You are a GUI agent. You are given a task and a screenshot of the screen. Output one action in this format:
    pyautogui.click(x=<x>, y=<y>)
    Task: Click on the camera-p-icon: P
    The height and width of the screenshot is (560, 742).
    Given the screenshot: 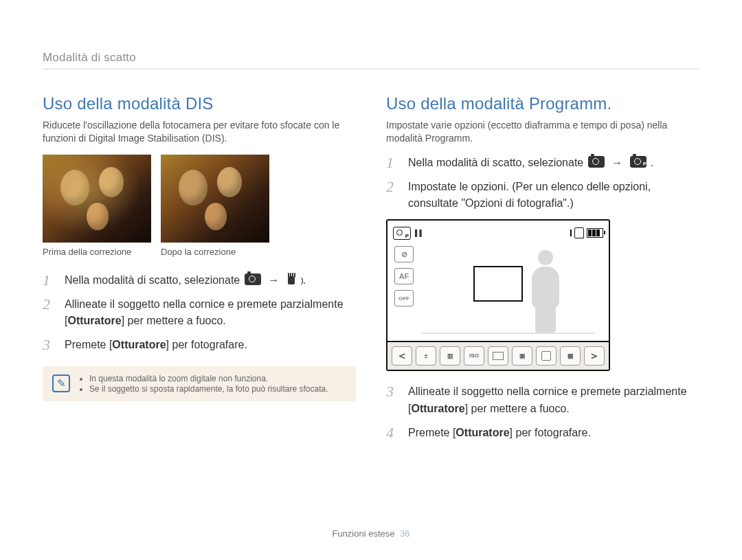 What is the action you would take?
    pyautogui.click(x=638, y=162)
    